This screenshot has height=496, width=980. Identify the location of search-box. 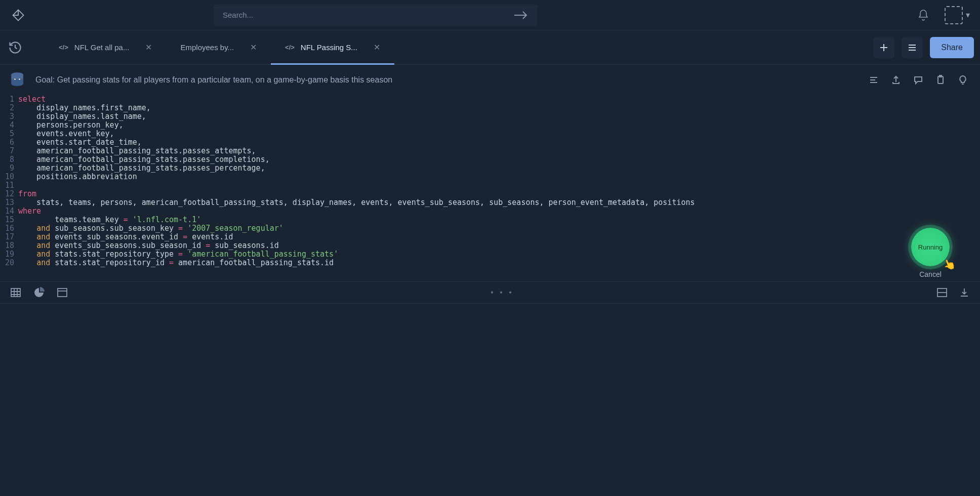
(376, 15).